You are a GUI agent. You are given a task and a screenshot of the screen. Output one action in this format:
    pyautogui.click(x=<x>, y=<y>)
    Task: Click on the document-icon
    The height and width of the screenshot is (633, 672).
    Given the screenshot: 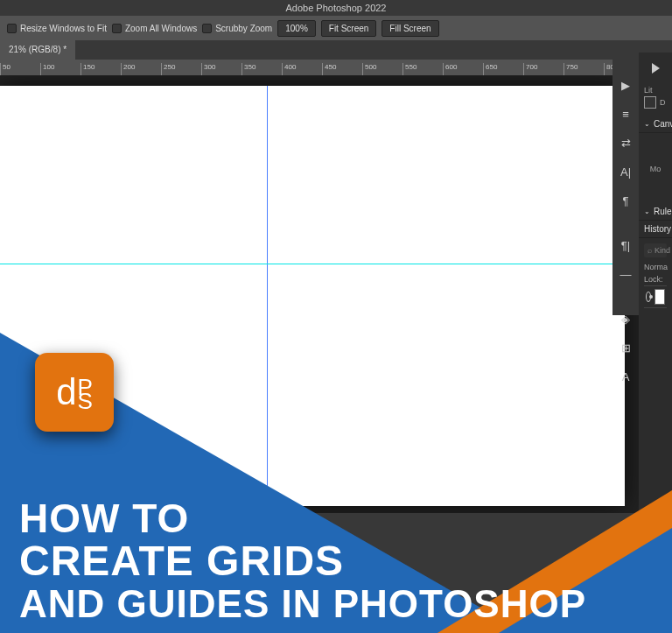 What is the action you would take?
    pyautogui.click(x=650, y=102)
    